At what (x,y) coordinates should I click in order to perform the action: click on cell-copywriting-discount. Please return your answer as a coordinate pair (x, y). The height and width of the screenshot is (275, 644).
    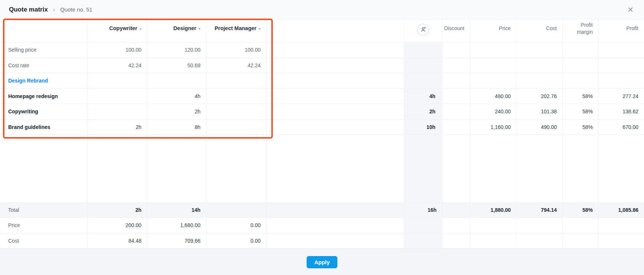
    Looking at the image, I should click on (457, 111).